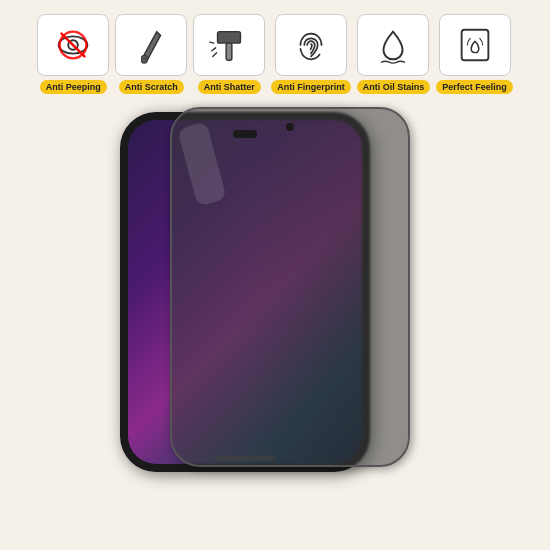  Describe the element at coordinates (229, 54) in the screenshot. I see `feature-anti-shatter: Anti Shatter` at that location.